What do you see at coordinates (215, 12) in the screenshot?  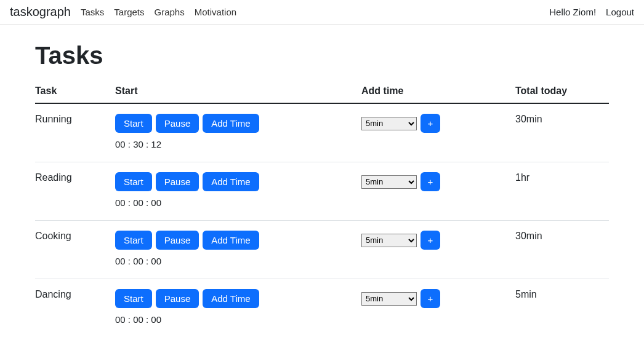 I see `nav-link-motivation: Motivation` at bounding box center [215, 12].